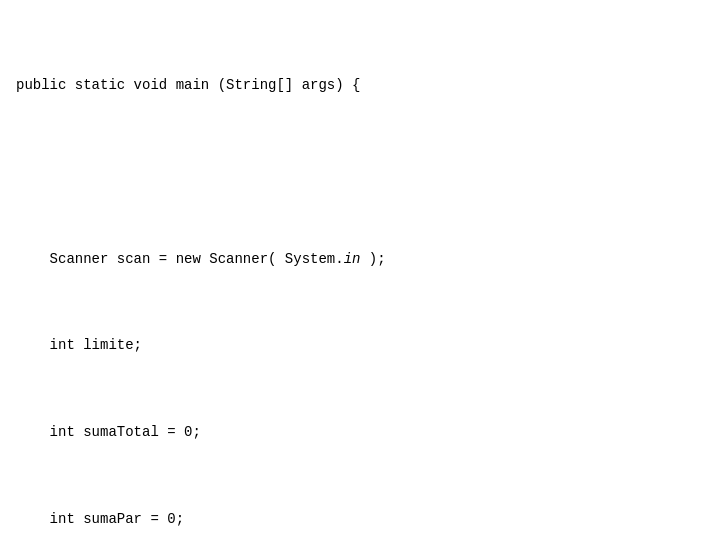 The width and height of the screenshot is (723, 545). I want to click on code-line-6: int sumaPar = 0;, so click(362, 520).